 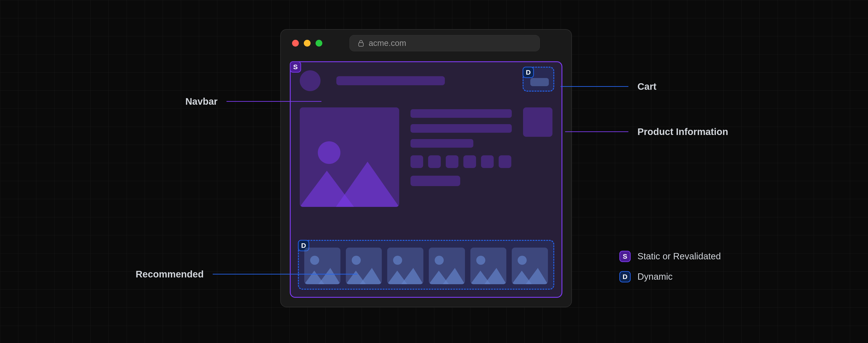 I want to click on callout-product-info-label: Product Information, so click(x=683, y=132).